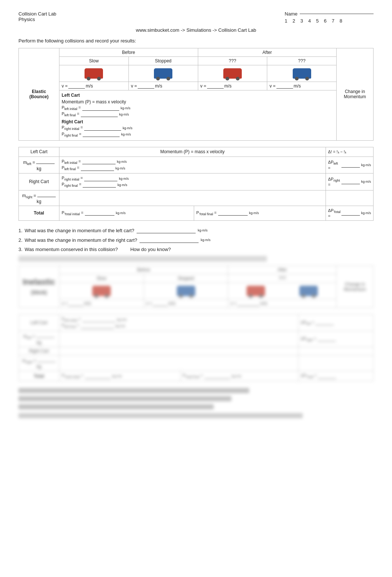  Describe the element at coordinates (349, 182) in the screenshot. I see `delta-right-cell: ΔPright = kg·m/s` at that location.